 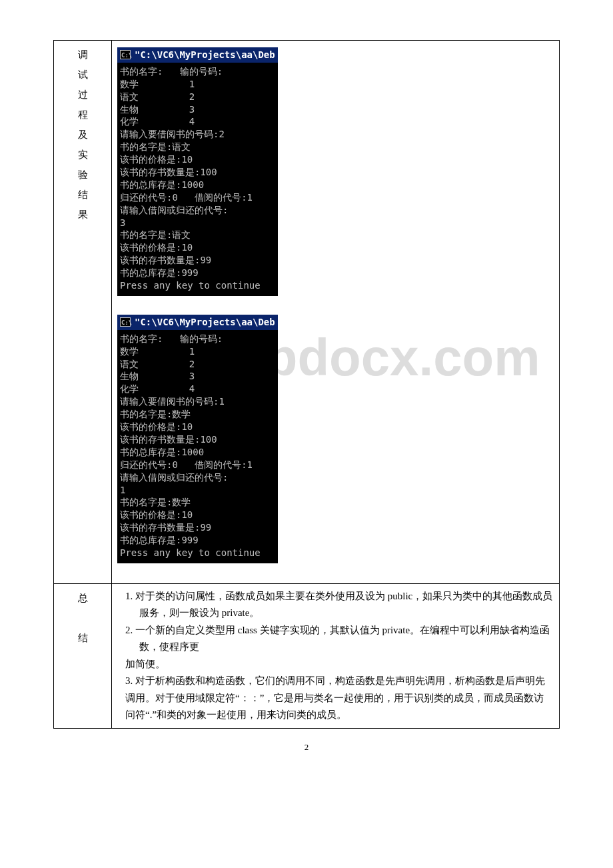 I want to click on summary-content-cell: 1. 对于类的访问属性，函数成员如果主要在类外使用及设为 public，如果只为…, so click(x=336, y=656).